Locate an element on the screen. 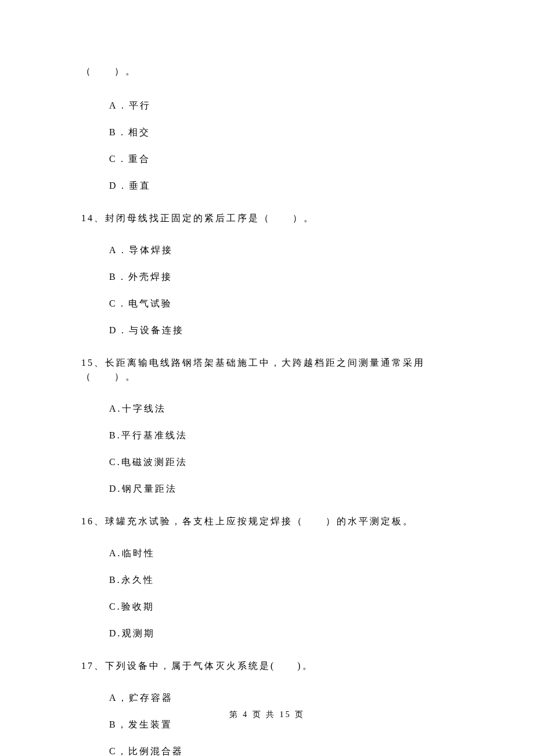 The image size is (534, 756). q15-option-a: A.十字线法 is located at coordinates (293, 409).